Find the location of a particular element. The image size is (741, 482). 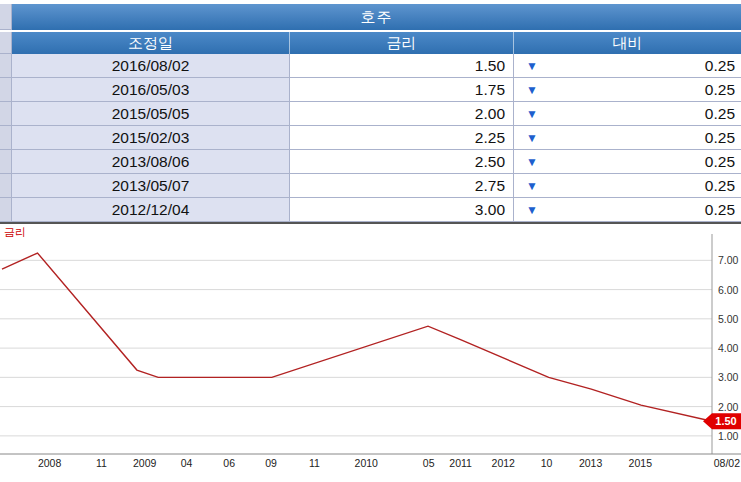

column-header-change: 대비 is located at coordinates (628, 43).